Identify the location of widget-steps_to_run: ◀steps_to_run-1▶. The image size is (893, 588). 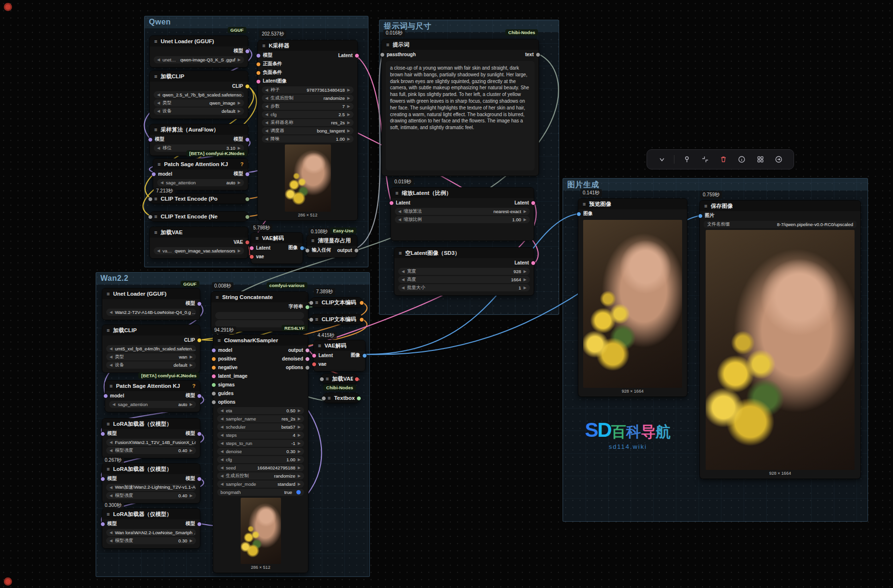
(260, 444).